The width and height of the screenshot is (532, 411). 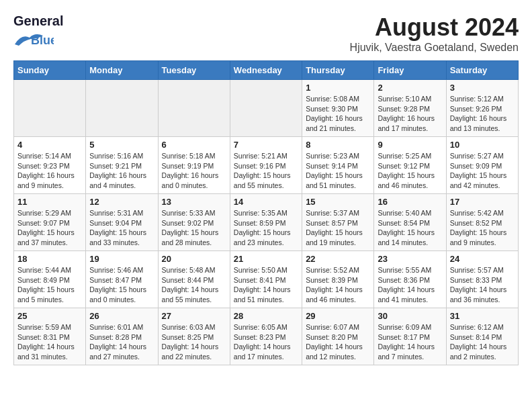 I want to click on day-number: 24, so click(x=482, y=259).